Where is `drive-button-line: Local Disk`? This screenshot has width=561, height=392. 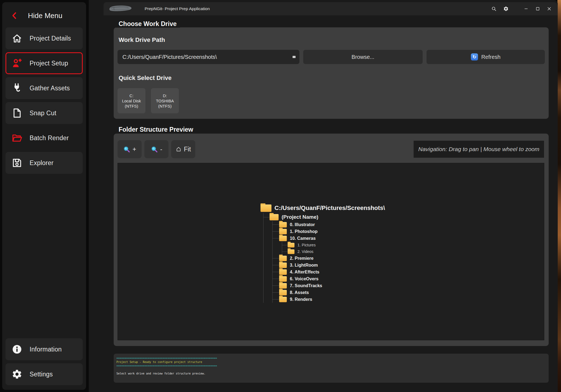 drive-button-line: Local Disk is located at coordinates (131, 101).